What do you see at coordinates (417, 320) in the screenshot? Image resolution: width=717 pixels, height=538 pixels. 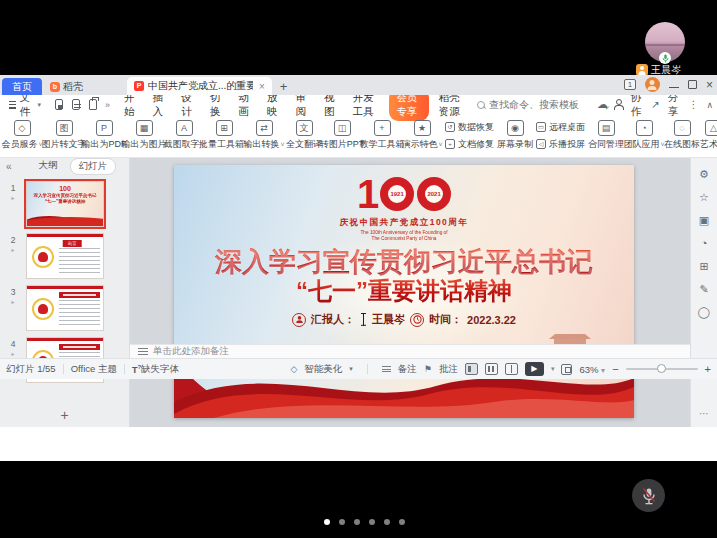 I see `clock-icon` at bounding box center [417, 320].